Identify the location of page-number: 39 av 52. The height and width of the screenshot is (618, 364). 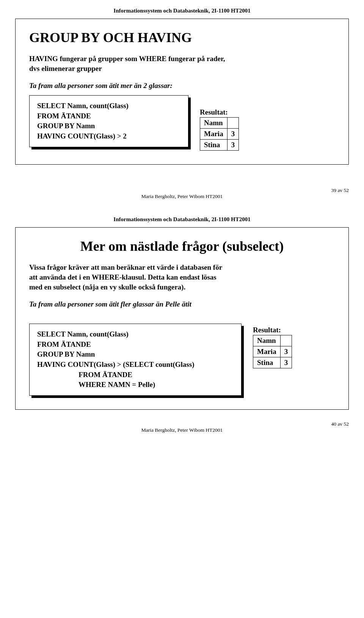
(340, 190).